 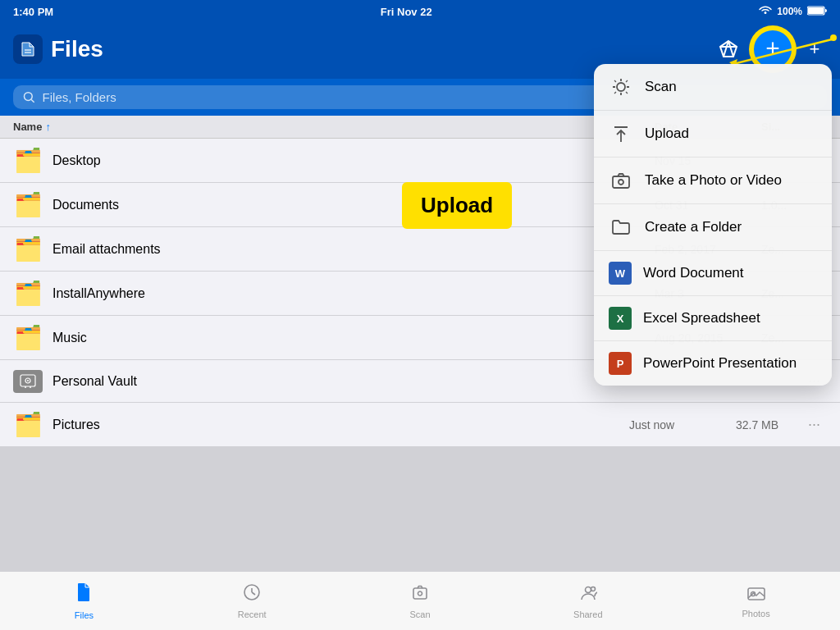 What do you see at coordinates (587, 614) in the screenshot?
I see `shared-tab-label: Shared` at bounding box center [587, 614].